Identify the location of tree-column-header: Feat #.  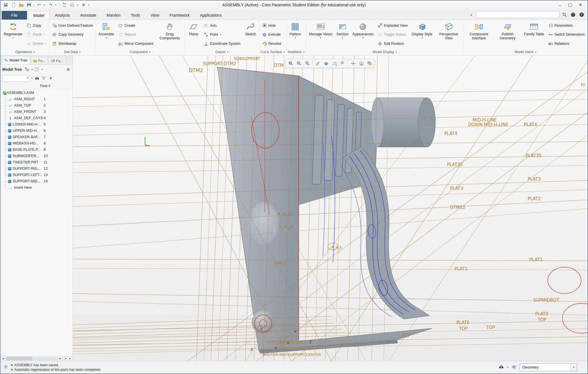
(37, 86).